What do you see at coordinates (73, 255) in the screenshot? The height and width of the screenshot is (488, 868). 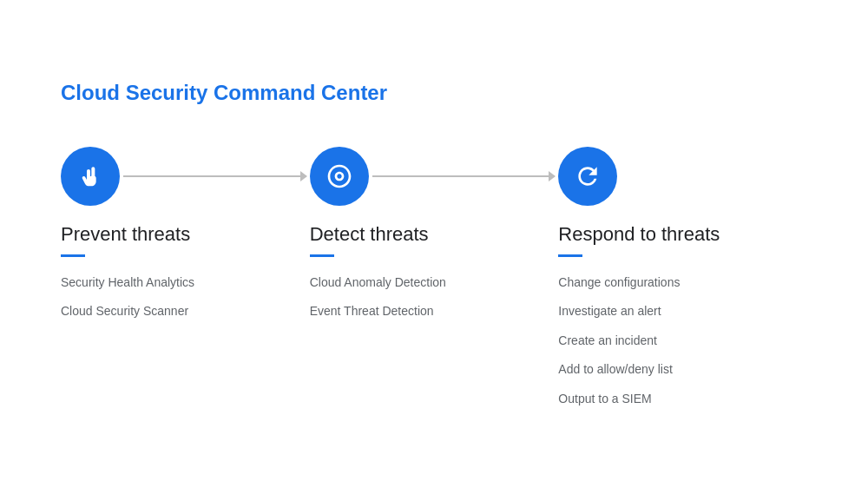 I see `prevent-underline` at bounding box center [73, 255].